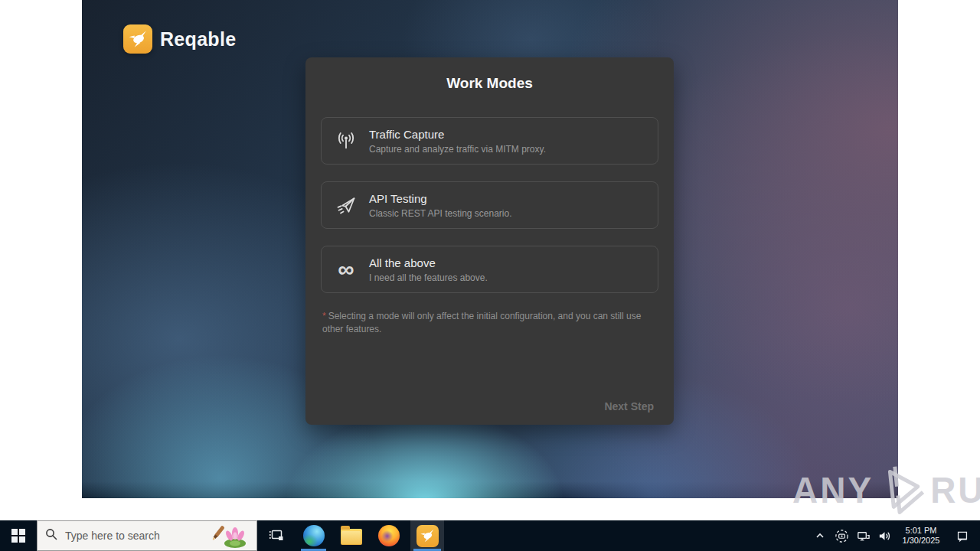  What do you see at coordinates (429, 278) in the screenshot?
I see `option-subtitle: I need all the features above.` at bounding box center [429, 278].